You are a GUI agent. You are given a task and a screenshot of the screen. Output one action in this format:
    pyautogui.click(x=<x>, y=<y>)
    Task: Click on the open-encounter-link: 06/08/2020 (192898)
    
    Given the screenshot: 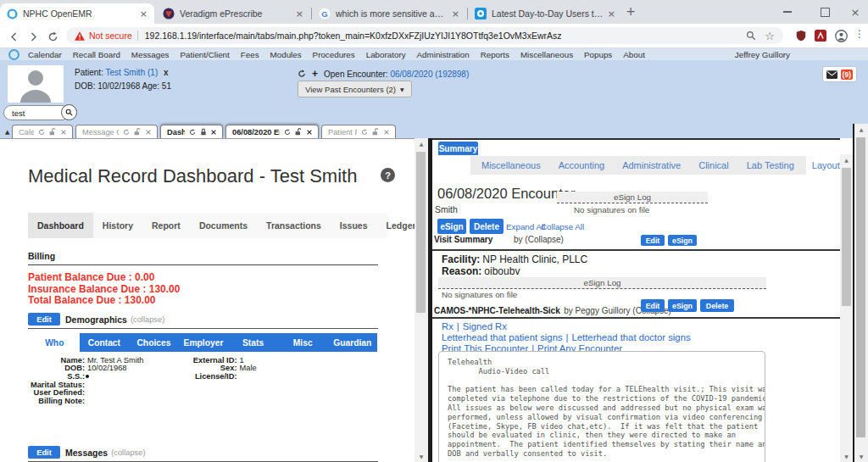 What is the action you would take?
    pyautogui.click(x=429, y=75)
    